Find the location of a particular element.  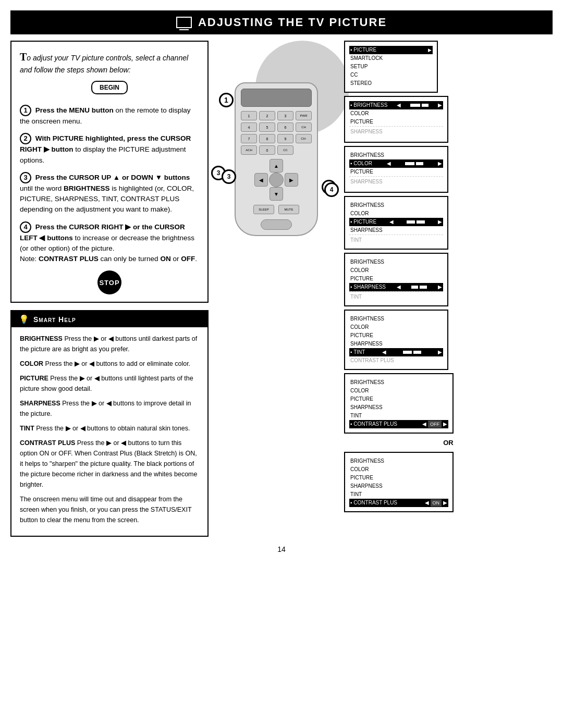

menu-picture-7: PICTURE is located at coordinates (399, 399).